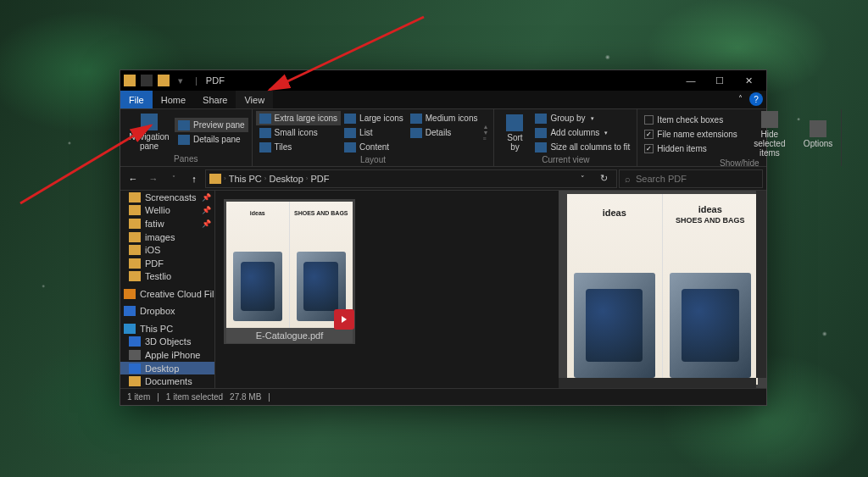 This screenshot has height=477, width=868. I want to click on group-layout: Extra large icons Small icons Tiles Larg…, so click(374, 137).